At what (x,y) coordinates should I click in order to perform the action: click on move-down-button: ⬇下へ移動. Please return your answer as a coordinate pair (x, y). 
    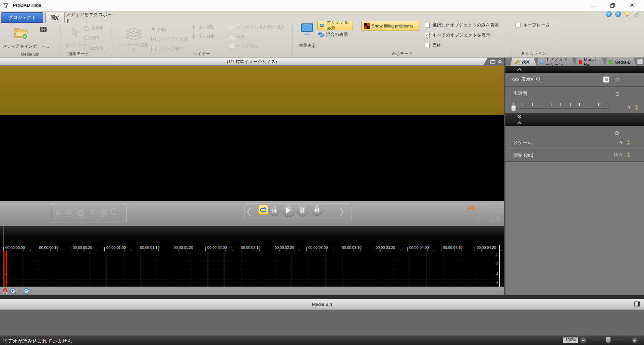
    Looking at the image, I should click on (203, 37).